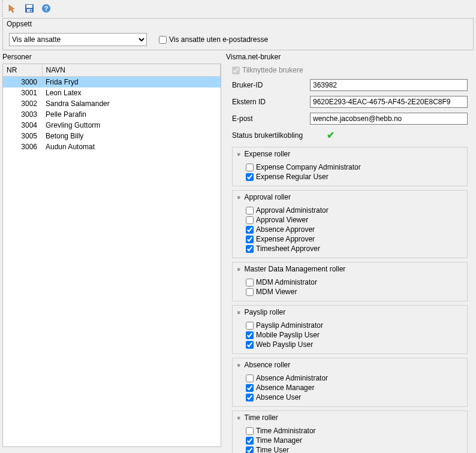 The width and height of the screenshot is (476, 453). What do you see at coordinates (354, 335) in the screenshot?
I see `role-checkbox: Mobile Payslip User` at bounding box center [354, 335].